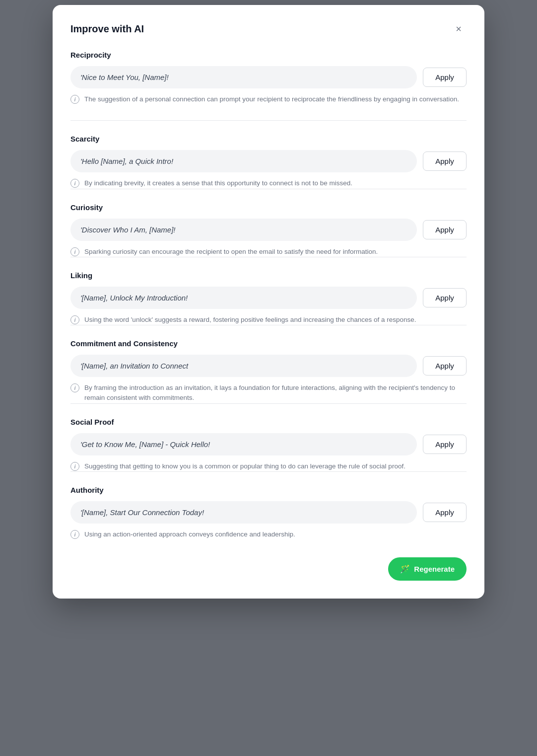 This screenshot has height=756, width=537. Describe the element at coordinates (405, 569) in the screenshot. I see `wand-icon: 🪄` at that location.